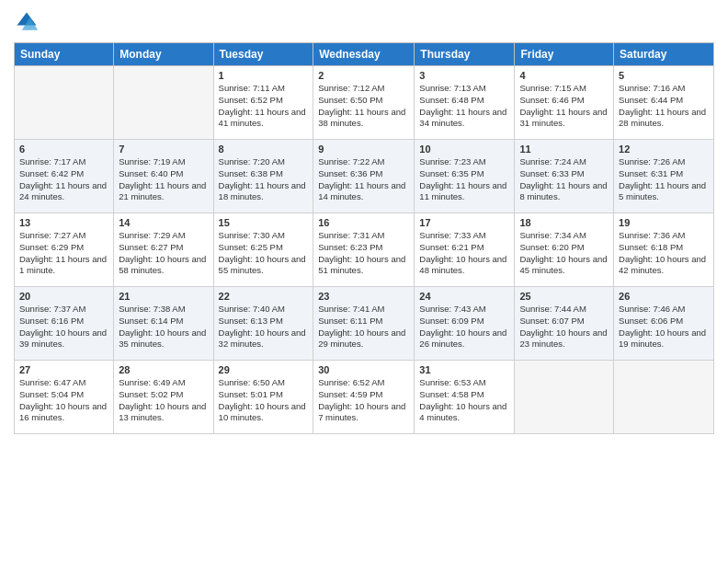  Describe the element at coordinates (664, 250) in the screenshot. I see `calendar-cell: 19Sunrise: 7:36 AM Sunset: 6:18 PM Dayli…` at that location.